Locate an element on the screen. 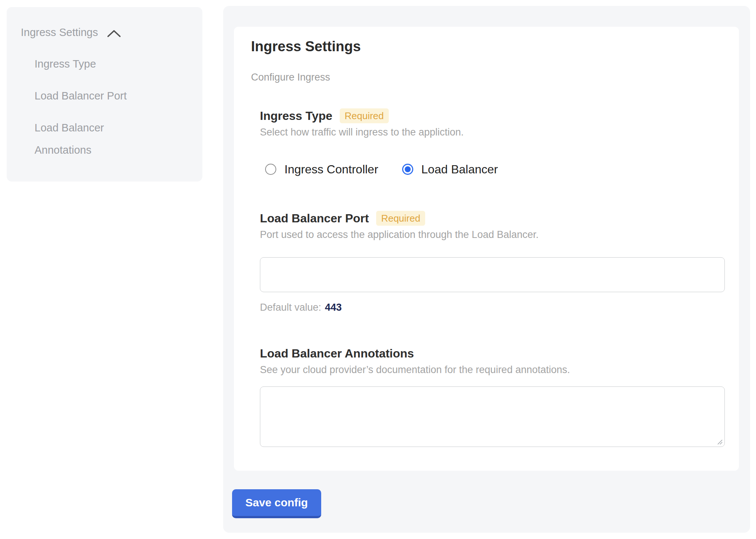 The height and width of the screenshot is (539, 756). sidebar-group-label: Ingress Settings is located at coordinates (59, 32).